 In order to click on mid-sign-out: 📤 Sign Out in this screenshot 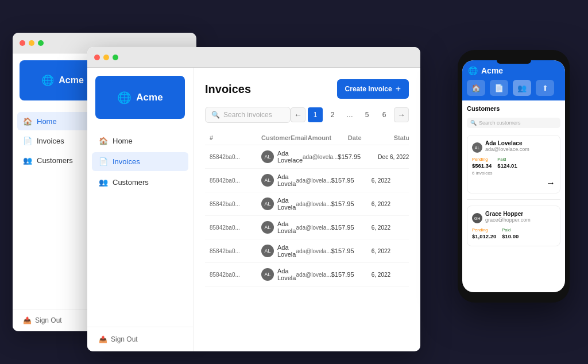, I will do `click(140, 339)`.